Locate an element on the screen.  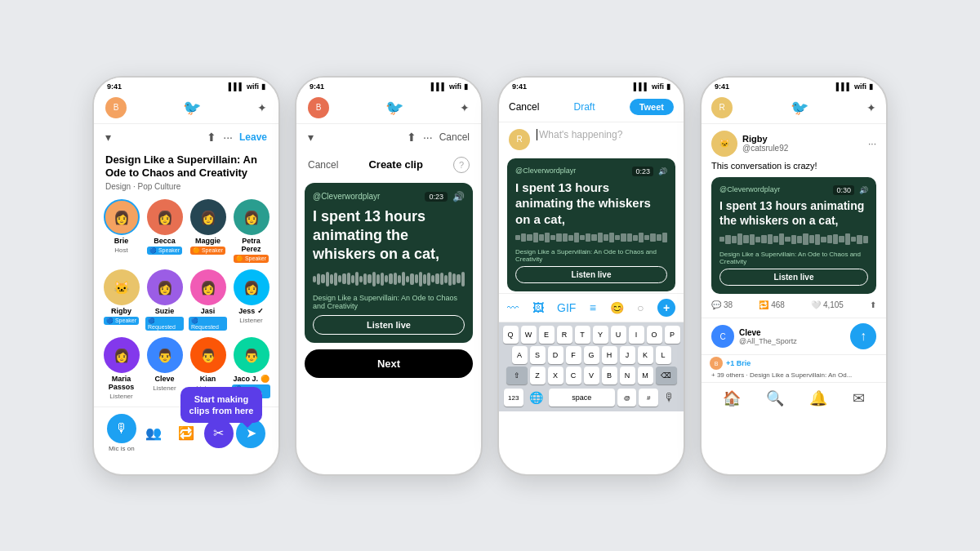
embed-mute-icon-4: 🔊 is located at coordinates (864, 190).